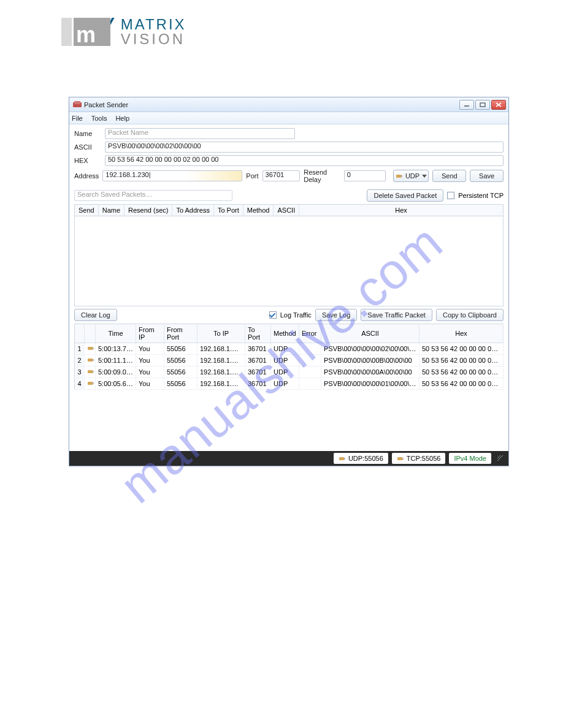 This screenshot has height=728, width=563. Describe the element at coordinates (153, 195) in the screenshot. I see `search-packets-input: Search Saved Packets…` at that location.